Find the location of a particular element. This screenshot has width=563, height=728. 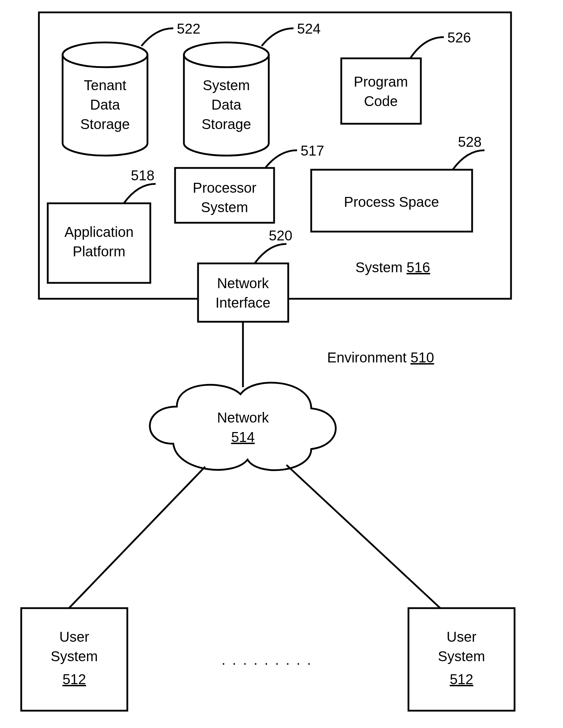

ellipsis: . . . . . . . . . is located at coordinates (267, 660).